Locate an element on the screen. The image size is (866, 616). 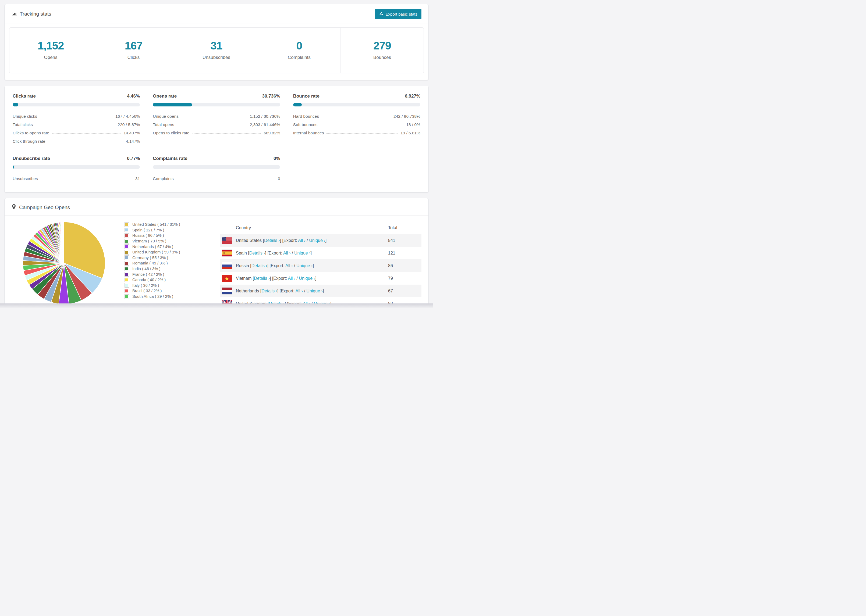
summary-stats-wrap: 1,152Opens167Clicks31Unsubscribes0Compla… is located at coordinates (216, 52).